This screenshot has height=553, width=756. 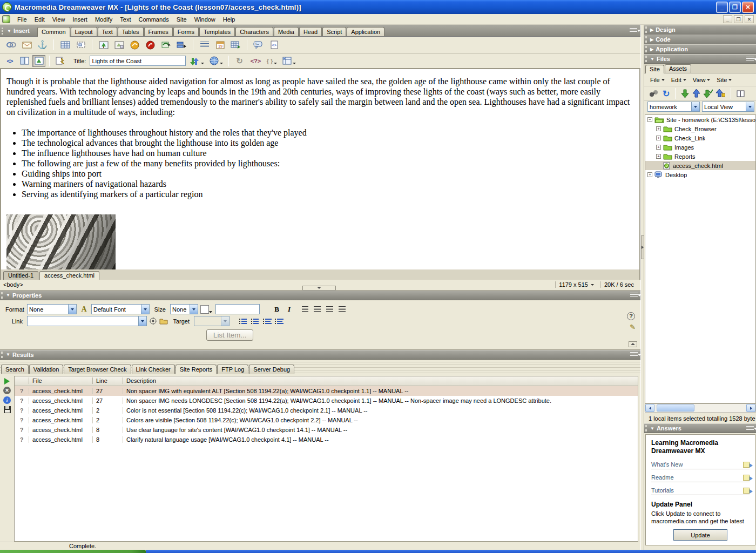 I want to click on whats-new-link: What's New, so click(x=700, y=464).